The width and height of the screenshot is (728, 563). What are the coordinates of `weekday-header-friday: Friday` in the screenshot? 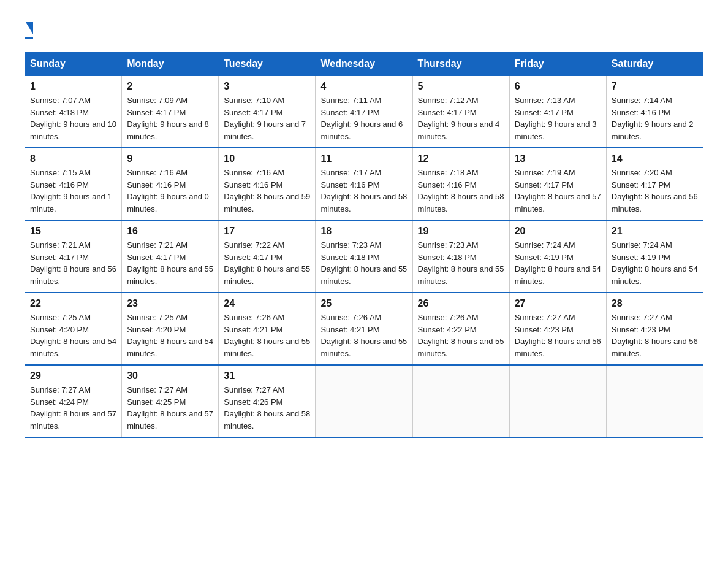 It's located at (558, 64).